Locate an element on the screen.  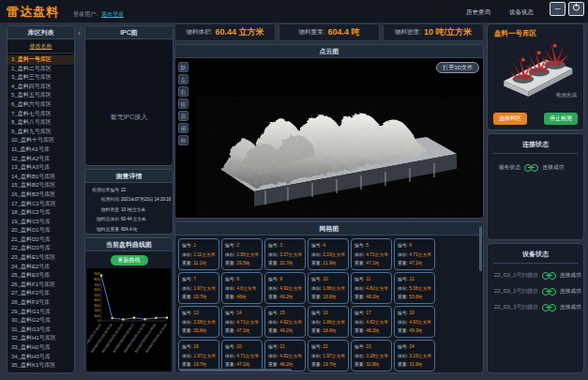
sidebar-item: 22_盘料D3号库 is located at coordinates (41, 249).